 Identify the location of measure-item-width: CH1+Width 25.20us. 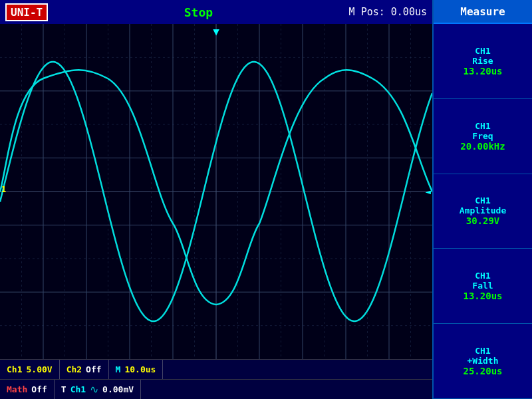
(483, 362).